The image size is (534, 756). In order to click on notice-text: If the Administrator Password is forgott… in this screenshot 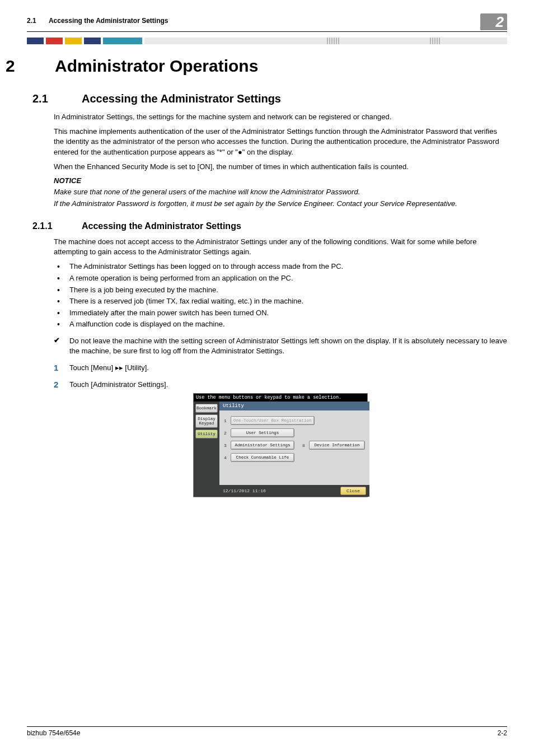, I will do `click(280, 204)`.